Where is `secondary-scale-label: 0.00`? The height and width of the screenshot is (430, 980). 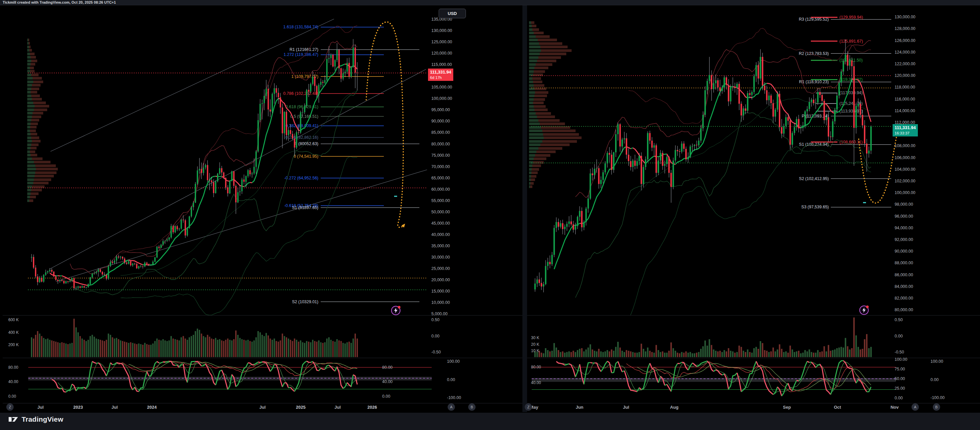 secondary-scale-label: 0.00 is located at coordinates (435, 336).